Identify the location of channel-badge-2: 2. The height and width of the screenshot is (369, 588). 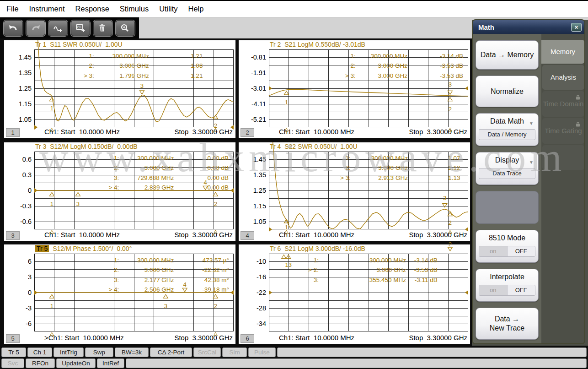
(247, 133).